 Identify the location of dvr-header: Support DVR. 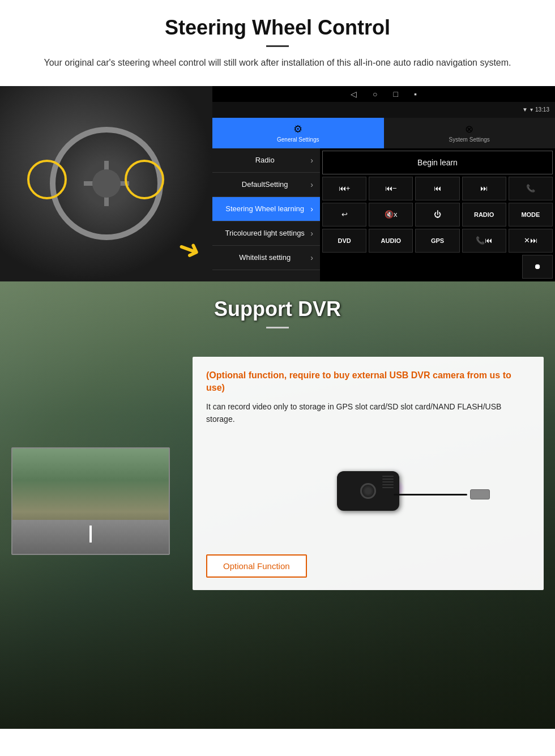
(278, 308).